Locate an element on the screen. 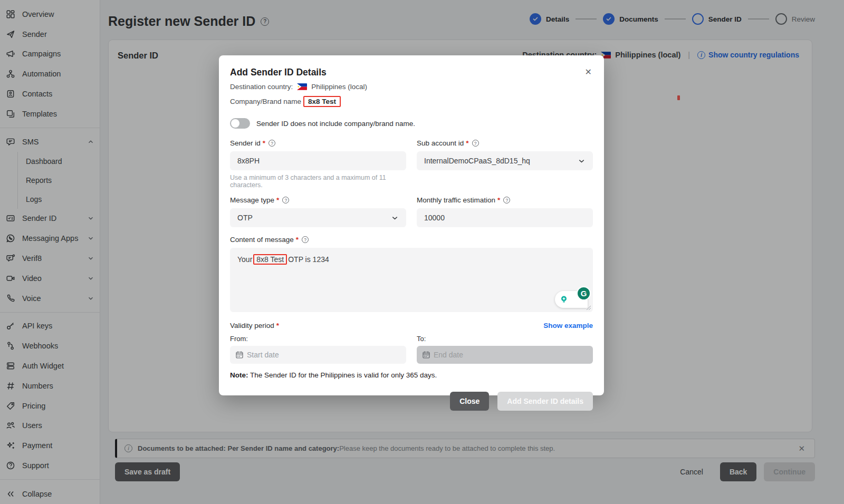 This screenshot has height=504, width=844. field-label: Content of message is located at coordinates (262, 239).